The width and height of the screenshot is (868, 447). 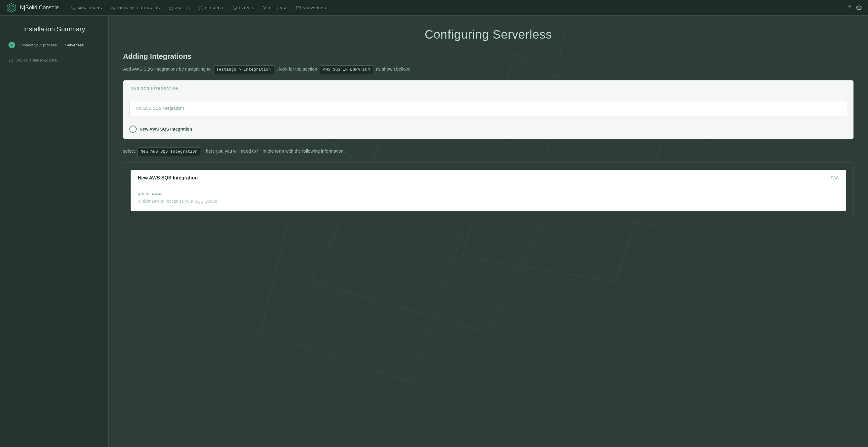 What do you see at coordinates (859, 8) in the screenshot?
I see `power-icon: ⏻` at bounding box center [859, 8].